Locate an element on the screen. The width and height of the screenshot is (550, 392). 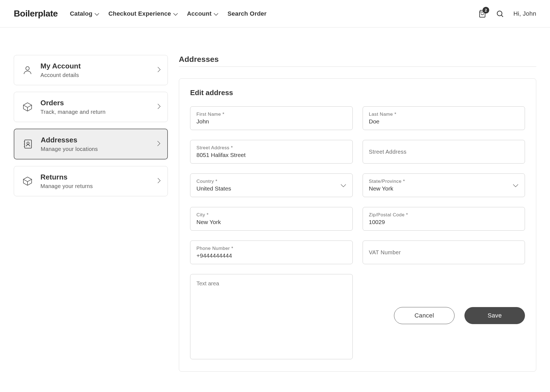
last-name-field: Last Name * is located at coordinates (444, 118).